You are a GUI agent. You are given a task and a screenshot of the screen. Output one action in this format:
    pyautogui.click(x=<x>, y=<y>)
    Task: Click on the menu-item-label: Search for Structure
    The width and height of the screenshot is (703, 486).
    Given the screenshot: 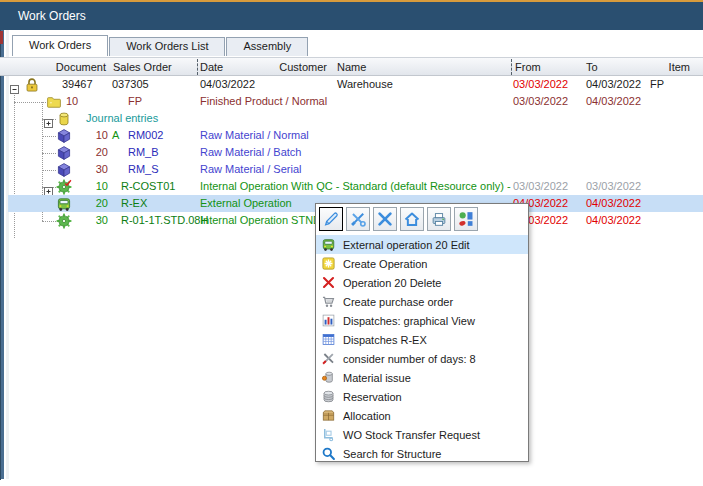 What is the action you would take?
    pyautogui.click(x=392, y=454)
    